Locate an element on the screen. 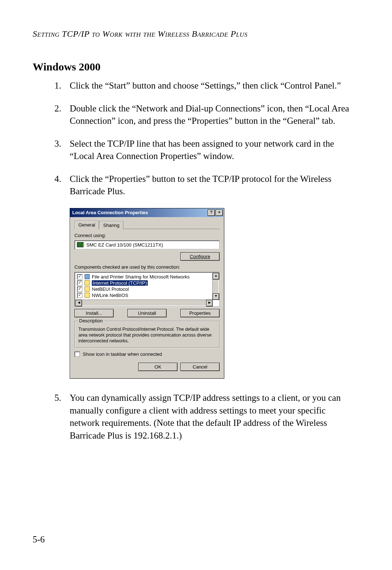  adapter-field: SMC EZ Card 10/100 (SMC1211TX) is located at coordinates (147, 245).